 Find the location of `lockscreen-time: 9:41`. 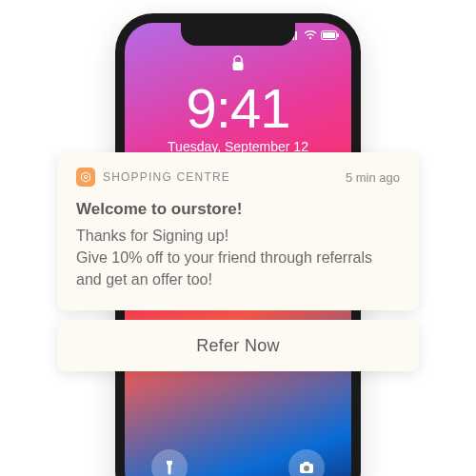

lockscreen-time: 9:41 is located at coordinates (238, 109).